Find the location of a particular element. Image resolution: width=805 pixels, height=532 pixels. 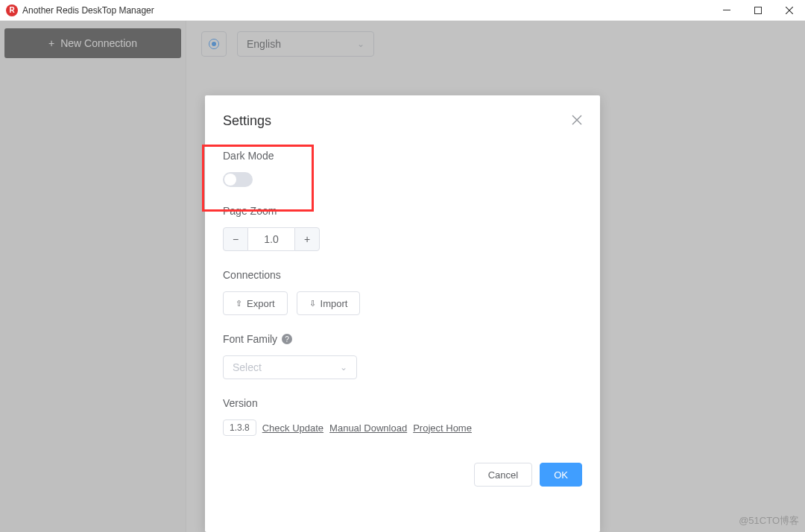

maximize-button is located at coordinates (758, 10).